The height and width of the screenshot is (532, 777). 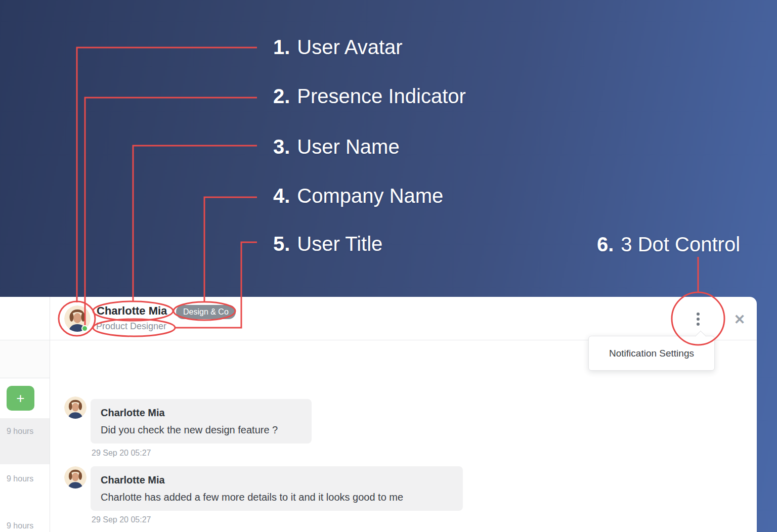 I want to click on plus-icon: +, so click(x=20, y=398).